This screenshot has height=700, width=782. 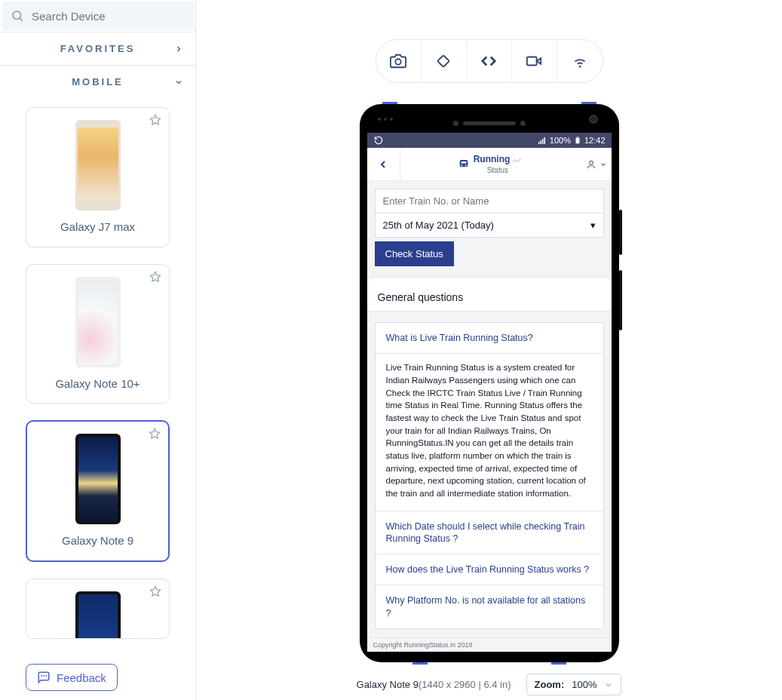 I want to click on network-button, so click(x=580, y=61).